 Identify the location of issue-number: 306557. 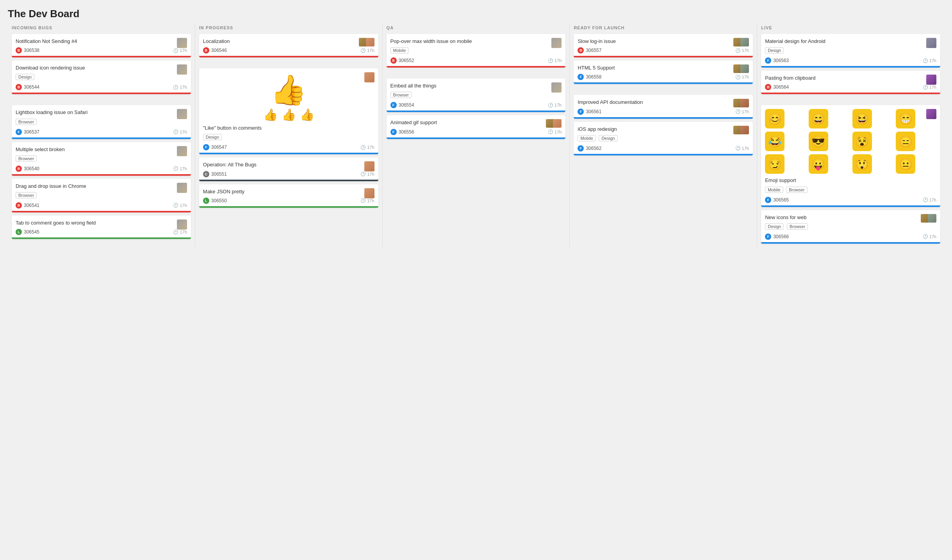
(594, 50).